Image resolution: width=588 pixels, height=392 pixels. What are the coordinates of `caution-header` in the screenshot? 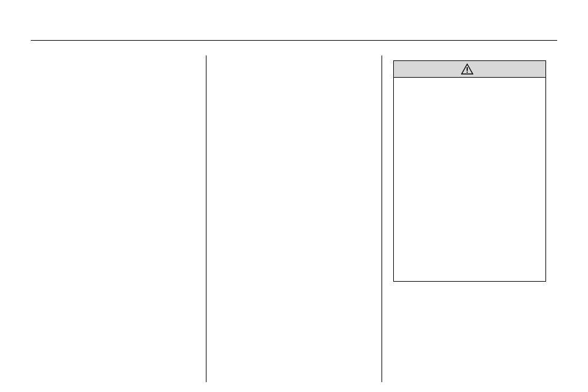 It's located at (470, 69).